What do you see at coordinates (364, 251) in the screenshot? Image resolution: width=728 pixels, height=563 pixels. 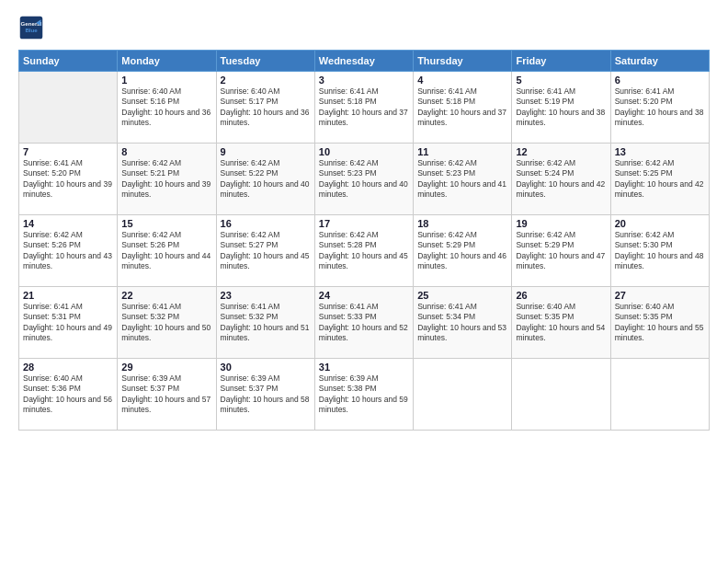 I see `calendar-week-row: 14Sunrise: 6:42 AM Sunset: 5:26 PM Dayli…` at bounding box center [364, 251].